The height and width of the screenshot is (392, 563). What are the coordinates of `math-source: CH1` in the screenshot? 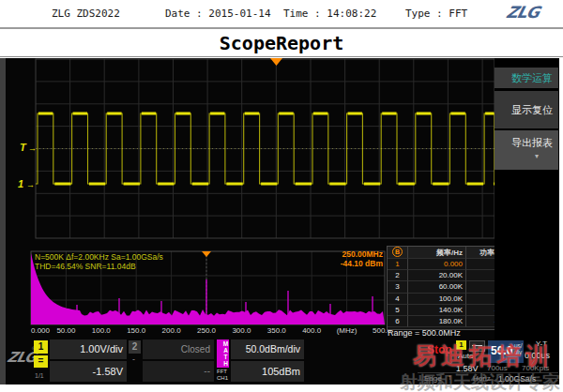 It's located at (222, 378).